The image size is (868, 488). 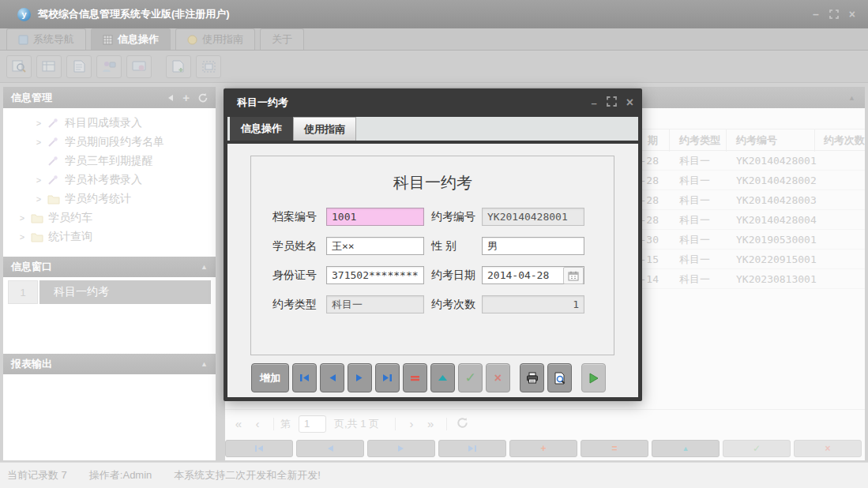 I want to click on first-icon, so click(x=305, y=377).